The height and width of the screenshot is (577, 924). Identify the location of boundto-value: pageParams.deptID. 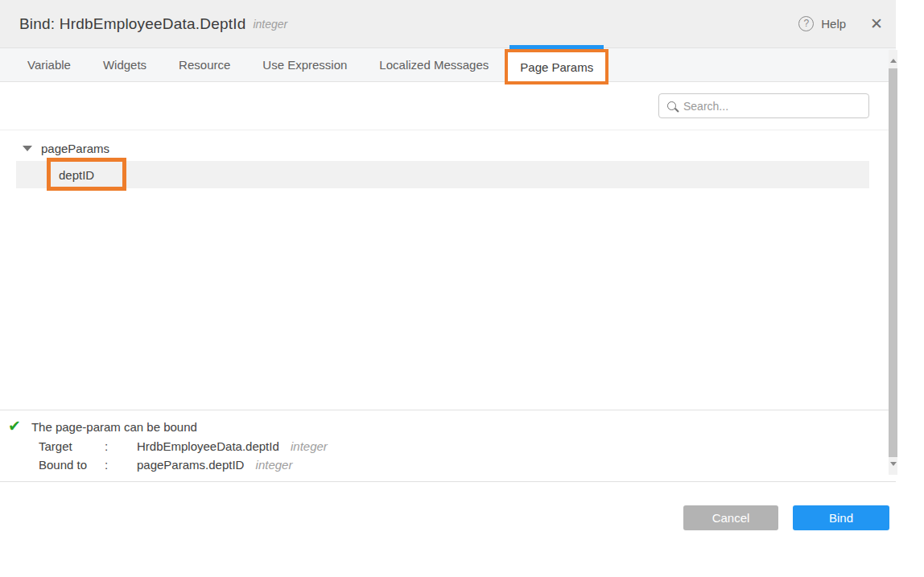
(190, 465).